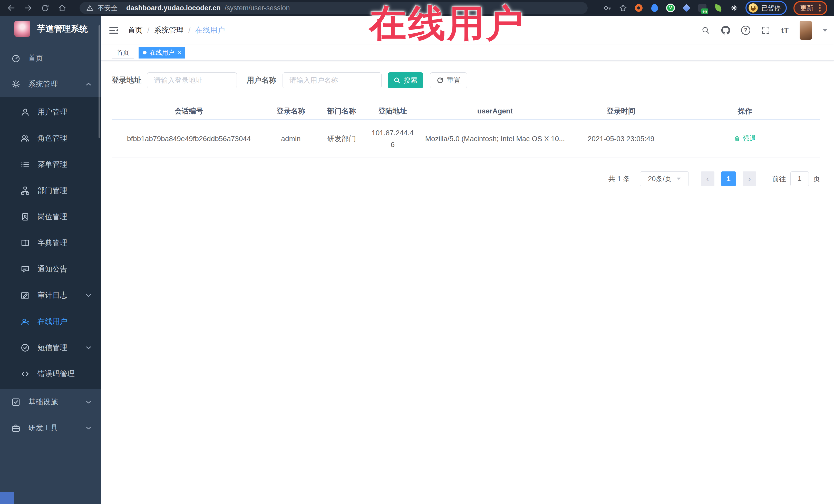  What do you see at coordinates (454, 81) in the screenshot?
I see `reset-button-label: 重置` at bounding box center [454, 81].